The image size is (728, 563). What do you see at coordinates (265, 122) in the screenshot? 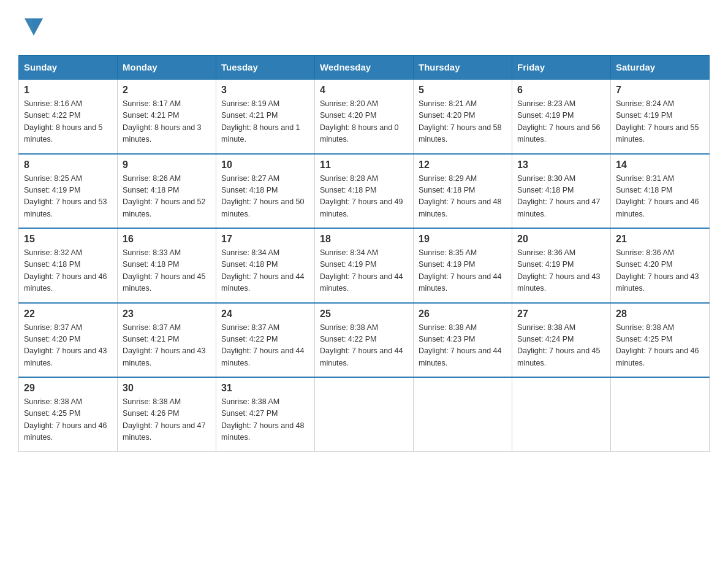
I see `day-info: Sunrise: 8:19 AM Sunset: 4:21 PM Dayligh…` at bounding box center [265, 122].